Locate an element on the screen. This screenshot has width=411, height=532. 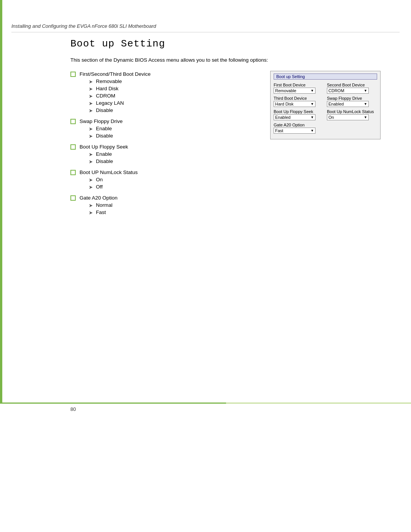
numlock-label: Boot UP NumLock Status is located at coordinates (109, 172).